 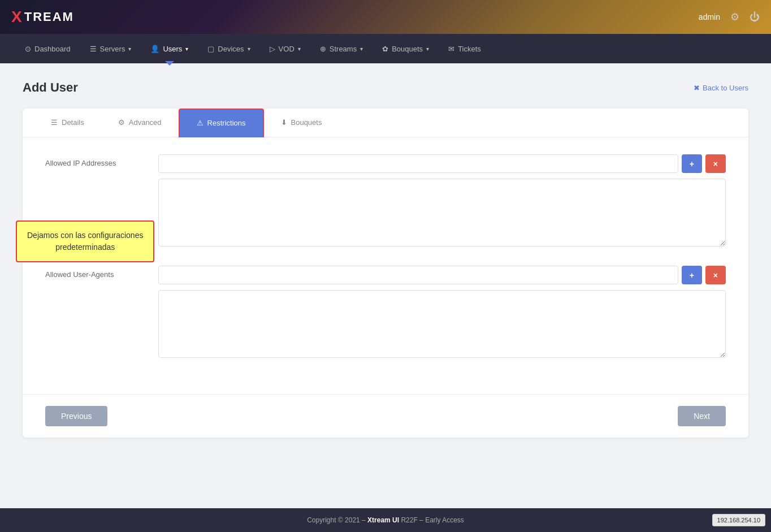 What do you see at coordinates (442, 213) in the screenshot?
I see `allowed-ip-textarea` at bounding box center [442, 213].